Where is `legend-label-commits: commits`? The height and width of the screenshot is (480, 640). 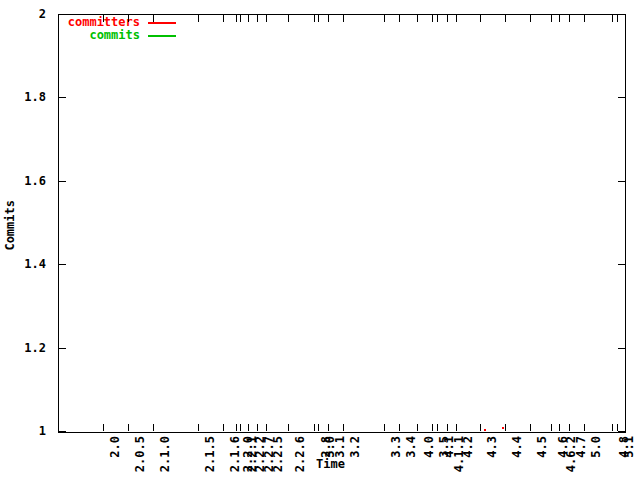 legend-label-commits: commits is located at coordinates (90, 36).